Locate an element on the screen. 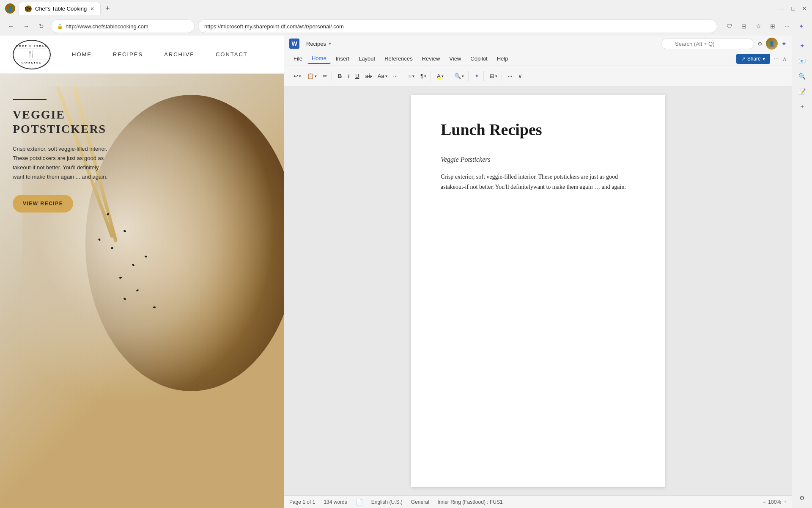 Image resolution: width=812 pixels, height=508 pixels. more-font-button: ··· is located at coordinates (396, 76).